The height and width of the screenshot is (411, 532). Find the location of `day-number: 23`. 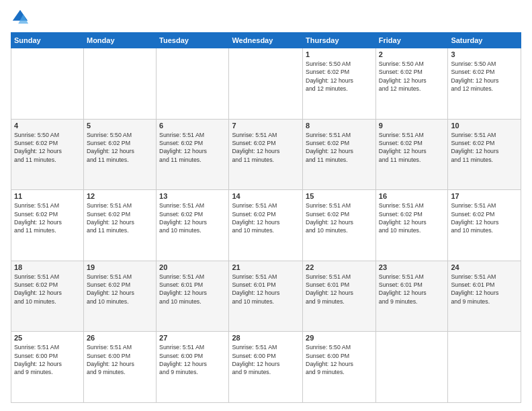

day-number: 23 is located at coordinates (412, 267).